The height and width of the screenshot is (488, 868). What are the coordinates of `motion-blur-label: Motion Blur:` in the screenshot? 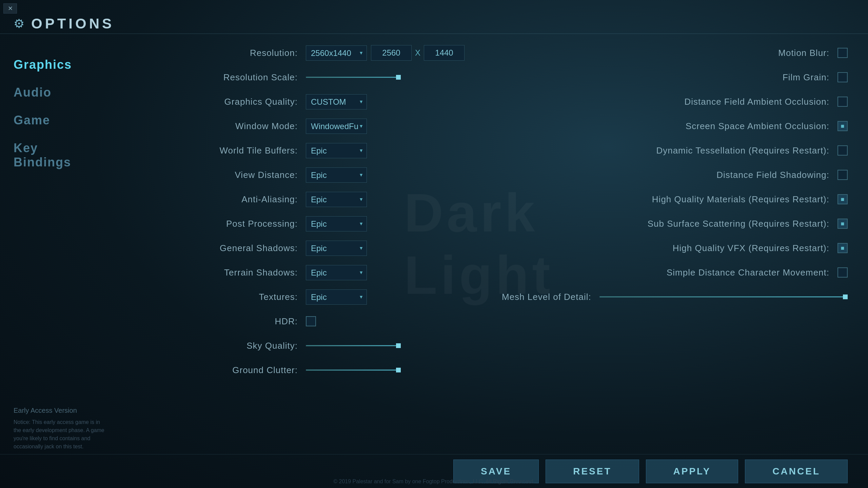 It's located at (808, 53).